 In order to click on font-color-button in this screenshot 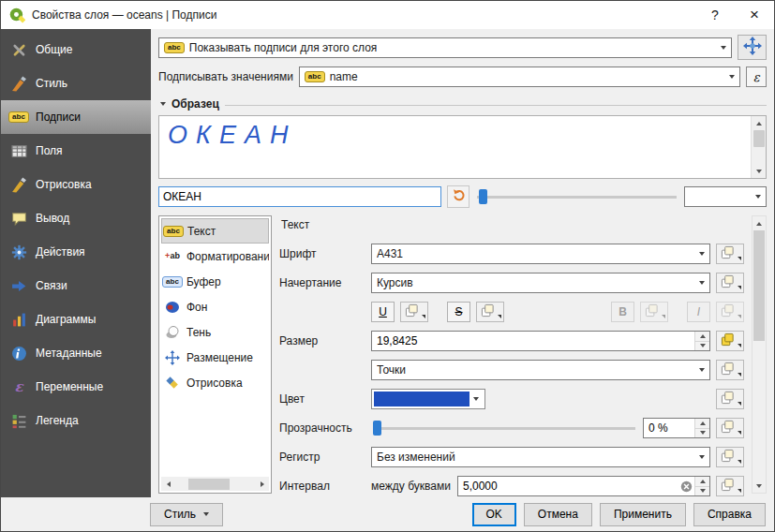, I will do `click(428, 399)`.